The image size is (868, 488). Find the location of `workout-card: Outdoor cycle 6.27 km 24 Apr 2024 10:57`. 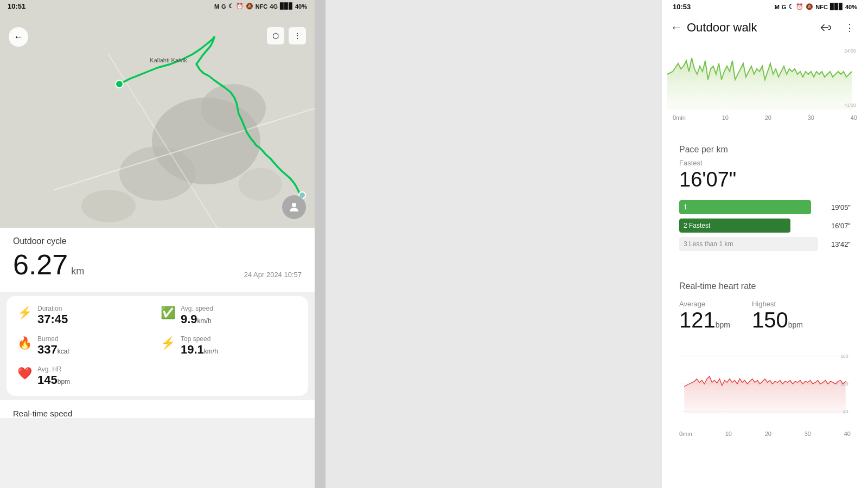

workout-card: Outdoor cycle 6.27 km 24 Apr 2024 10:57 is located at coordinates (157, 260).